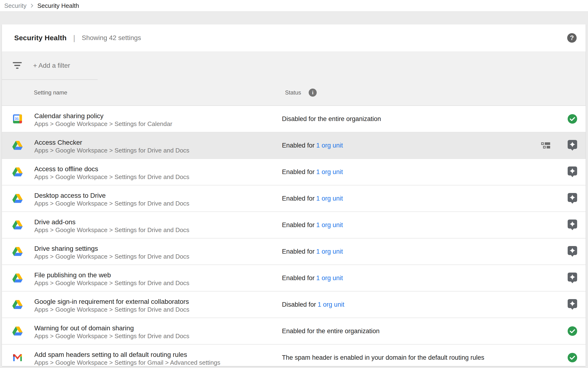 The height and width of the screenshot is (368, 588). Describe the element at coordinates (58, 143) in the screenshot. I see `setting-name: Access Checker` at that location.